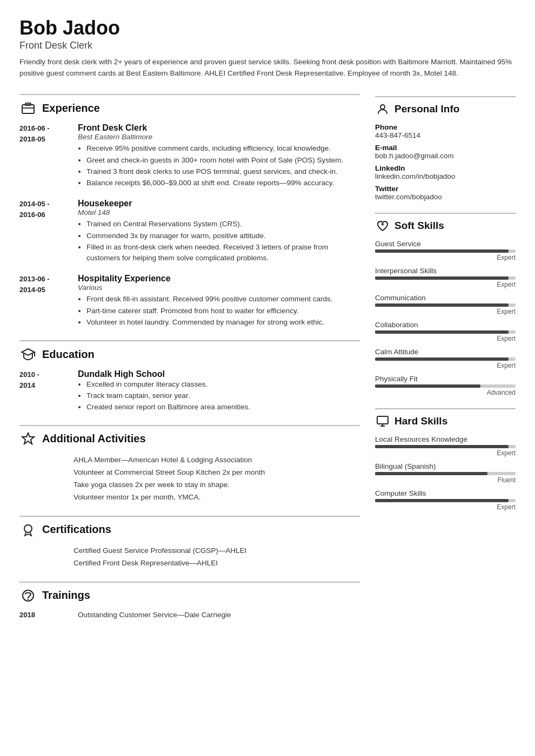 Image resolution: width=535 pixels, height=756 pixels. Describe the element at coordinates (217, 473) in the screenshot. I see `activity-2: Volunteer at Commercial Street Soup Kitc…` at that location.